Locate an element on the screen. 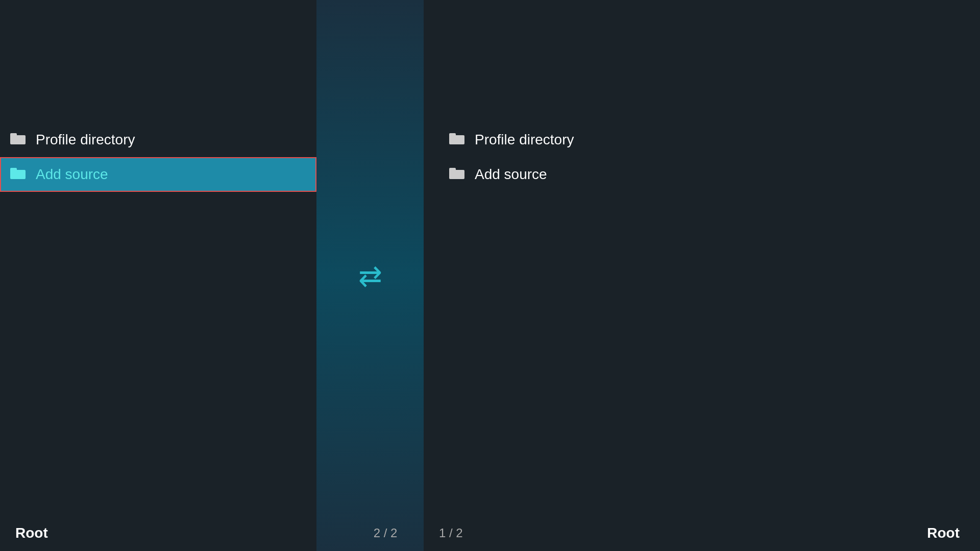 This screenshot has width=980, height=551. folder-icon-selected is located at coordinates (18, 174).